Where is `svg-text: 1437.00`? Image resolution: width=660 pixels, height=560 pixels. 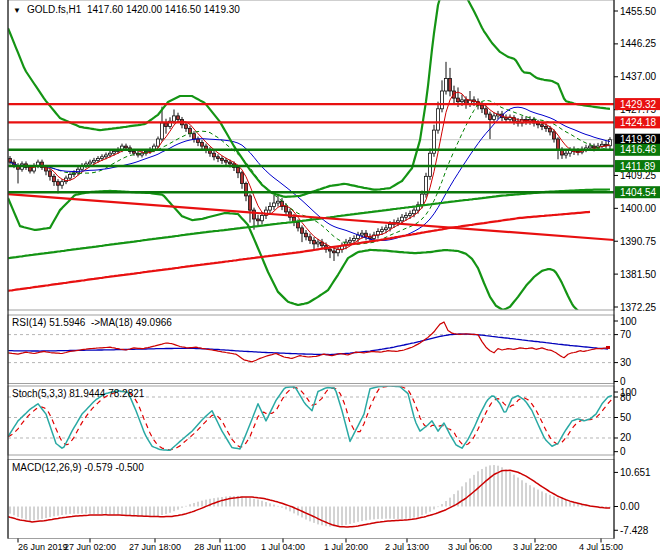
svg-text: 1437.00 is located at coordinates (638, 76).